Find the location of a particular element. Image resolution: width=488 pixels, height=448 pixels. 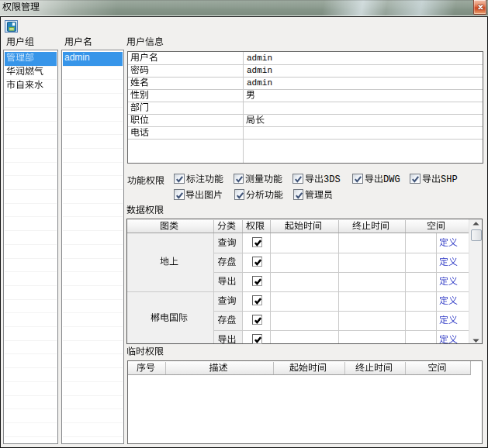

svg-text: DWG is located at coordinates (392, 180).